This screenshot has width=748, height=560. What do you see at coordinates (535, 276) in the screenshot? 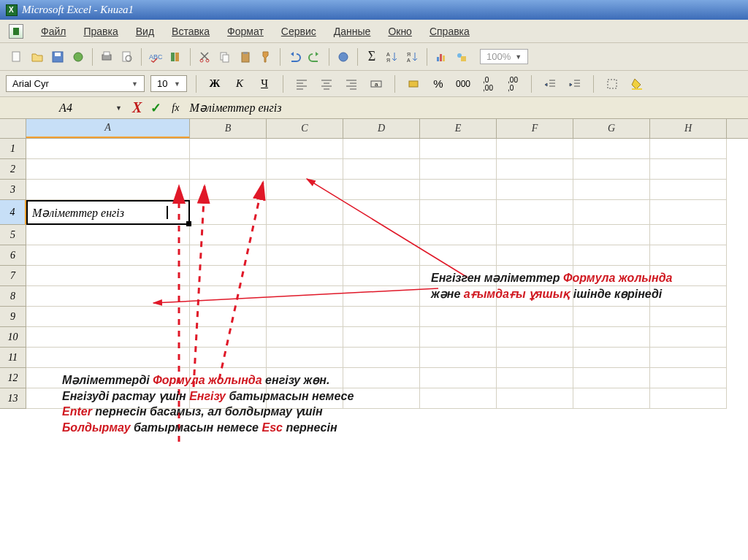
I see `cell-F7` at bounding box center [535, 276].